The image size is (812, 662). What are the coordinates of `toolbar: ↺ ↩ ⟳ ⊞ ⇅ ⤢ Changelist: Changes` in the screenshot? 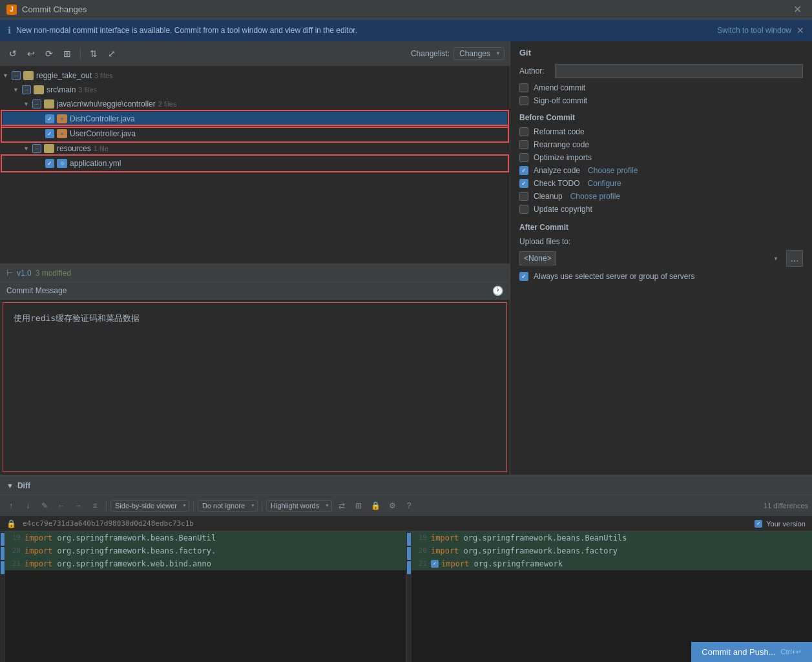 It's located at (255, 54).